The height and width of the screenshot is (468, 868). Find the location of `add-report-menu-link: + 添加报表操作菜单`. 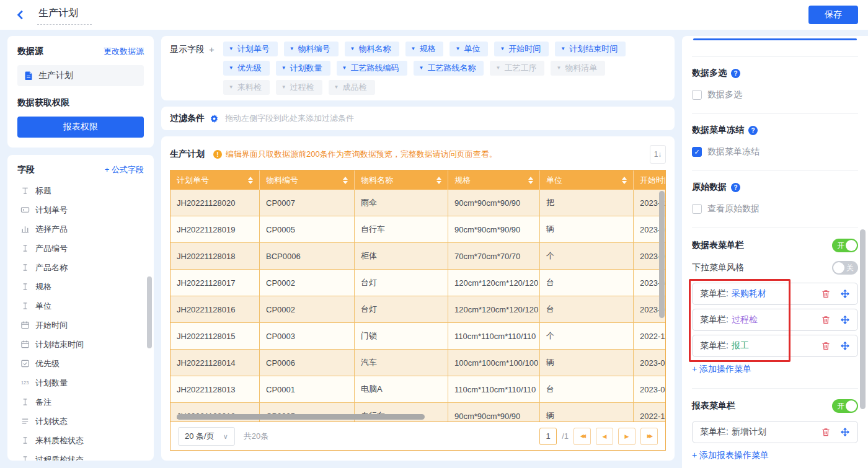

add-report-menu-link: + 添加报表操作菜单 is located at coordinates (730, 456).